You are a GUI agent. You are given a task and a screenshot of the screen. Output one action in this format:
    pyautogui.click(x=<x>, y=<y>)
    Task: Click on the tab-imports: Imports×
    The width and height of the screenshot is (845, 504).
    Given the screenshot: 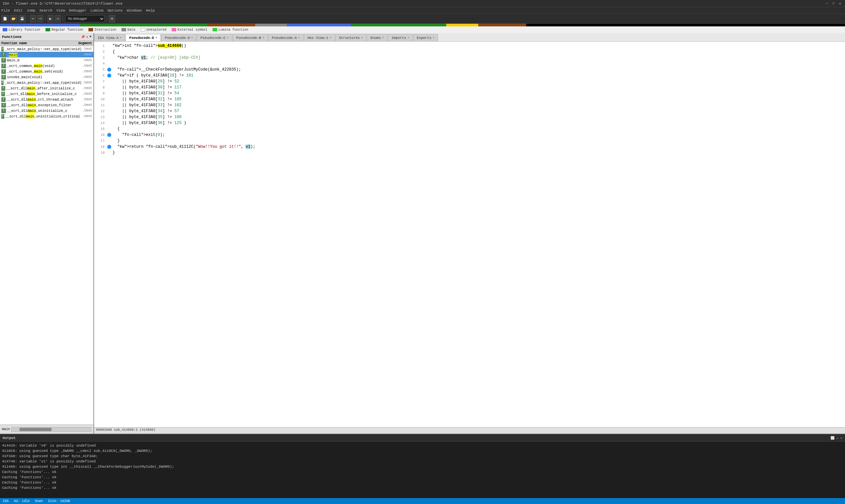 What is the action you would take?
    pyautogui.click(x=400, y=37)
    